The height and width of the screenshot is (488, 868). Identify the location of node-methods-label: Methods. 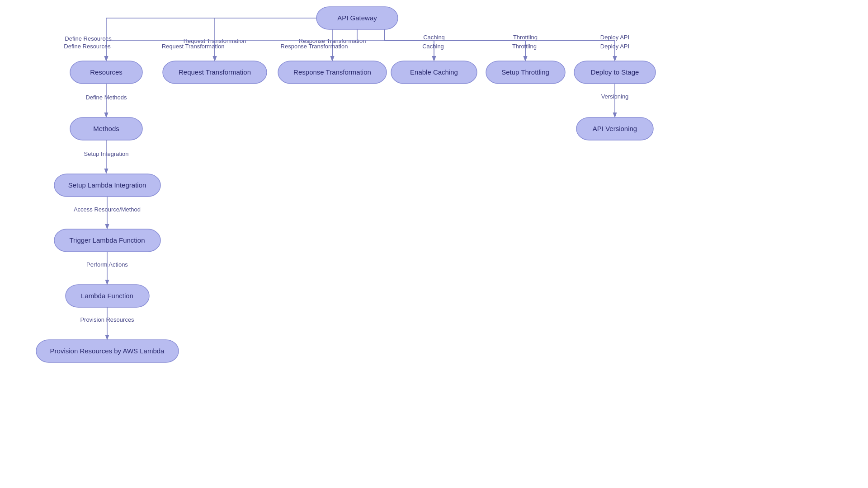
(106, 128).